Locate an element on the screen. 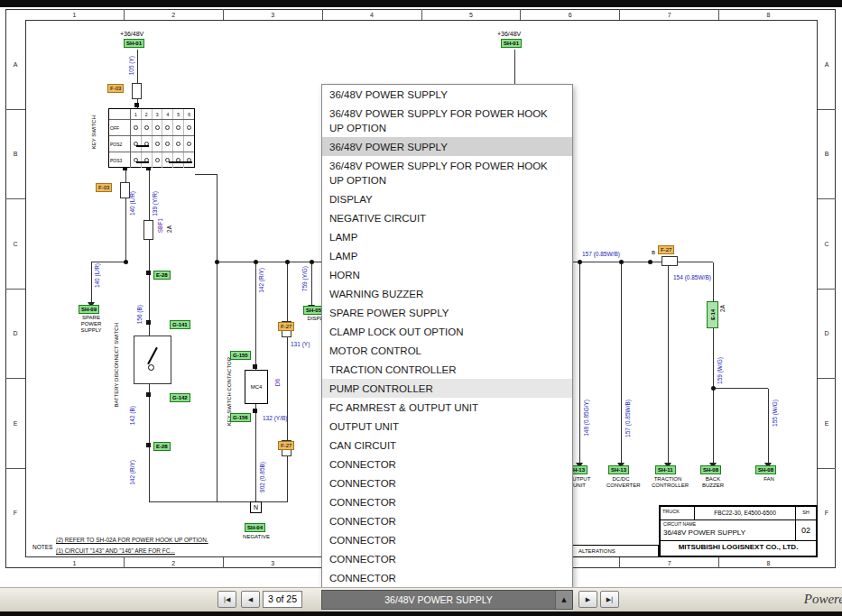 Image resolution: width=842 pixels, height=616 pixels. notes-label: NOTES is located at coordinates (42, 547).